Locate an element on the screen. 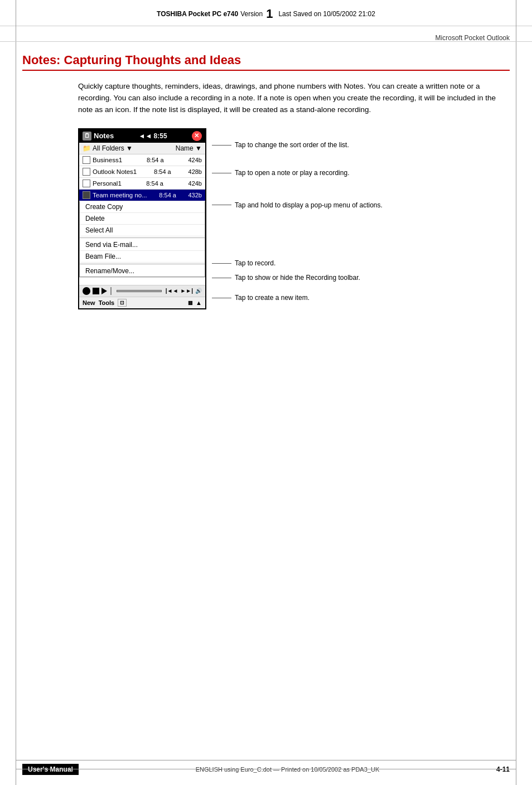 Image resolution: width=532 pixels, height=785 pixels. tools-icon: ⊡ is located at coordinates (122, 303).